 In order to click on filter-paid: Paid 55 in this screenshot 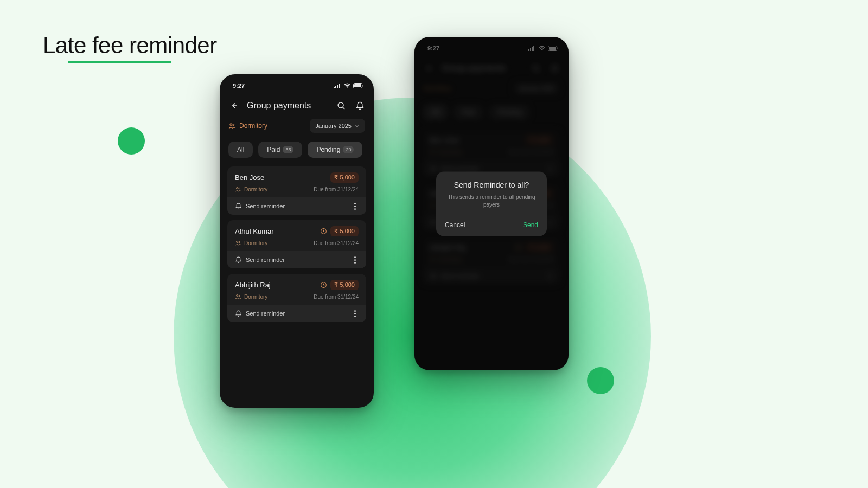, I will do `click(280, 150)`.